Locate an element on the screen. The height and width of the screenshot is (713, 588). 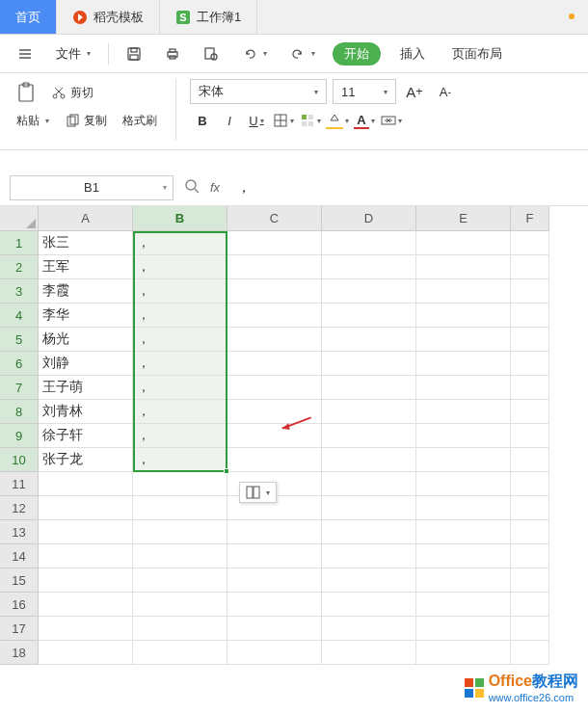
row-header: 14 is located at coordinates (19, 557).